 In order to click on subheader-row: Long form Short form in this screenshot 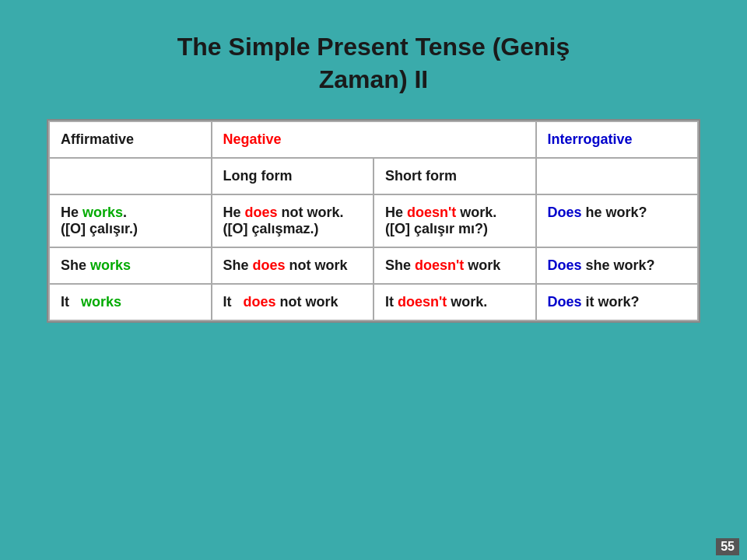, I will do `click(374, 176)`.